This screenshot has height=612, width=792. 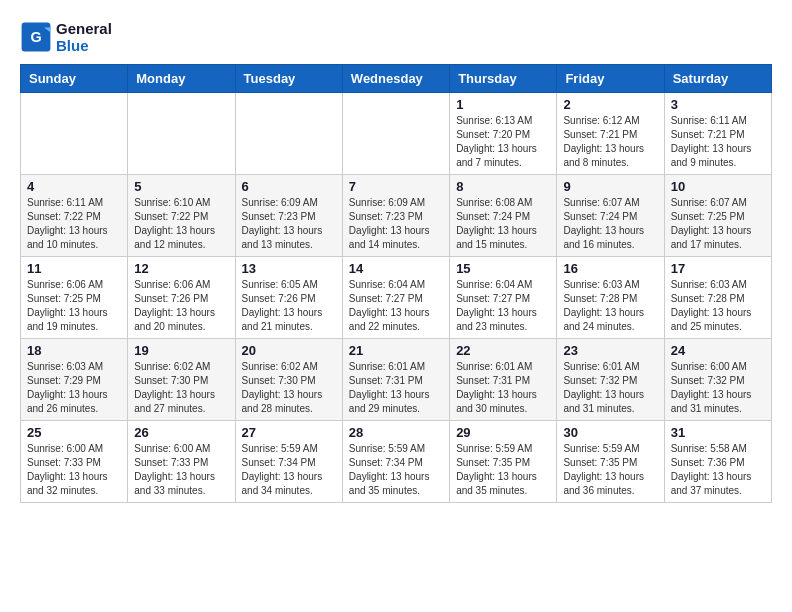 What do you see at coordinates (181, 224) in the screenshot?
I see `day-info: Sunrise: 6:10 AM Sunset: 7:22 PM Dayligh…` at bounding box center [181, 224].